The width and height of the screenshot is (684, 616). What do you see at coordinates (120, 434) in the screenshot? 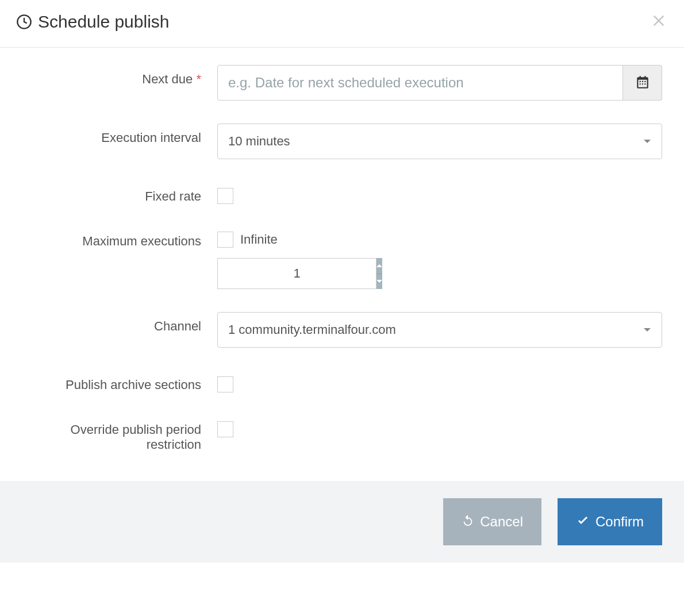
I see `label-override-period: Override publish period restriction` at bounding box center [120, 434].